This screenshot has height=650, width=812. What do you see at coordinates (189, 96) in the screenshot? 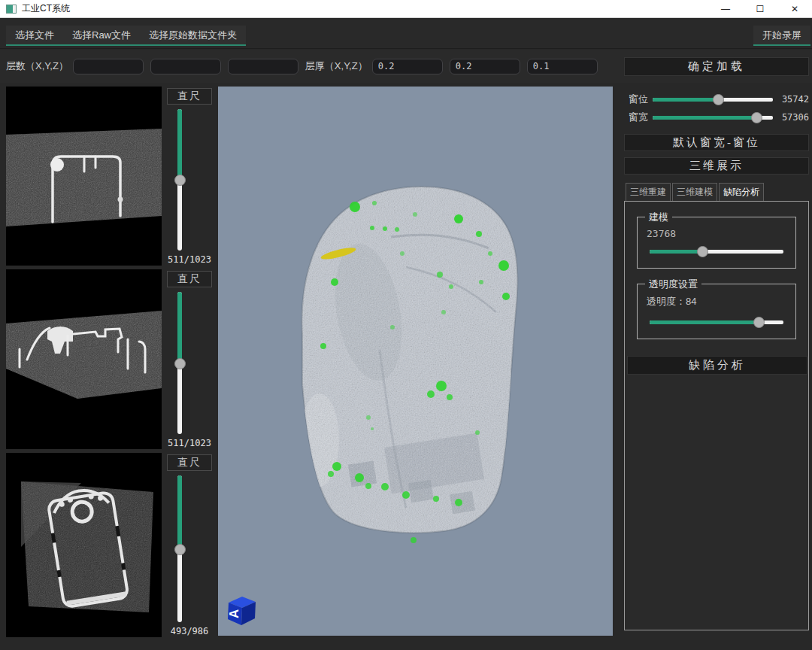
I see `ruler-button-1: 直尺` at bounding box center [189, 96].